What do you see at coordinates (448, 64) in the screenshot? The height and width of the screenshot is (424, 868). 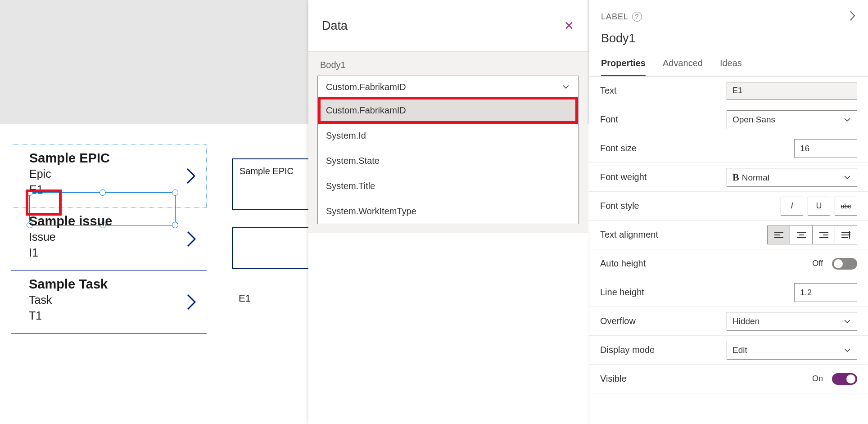 I see `data-field-label: Body1` at bounding box center [448, 64].